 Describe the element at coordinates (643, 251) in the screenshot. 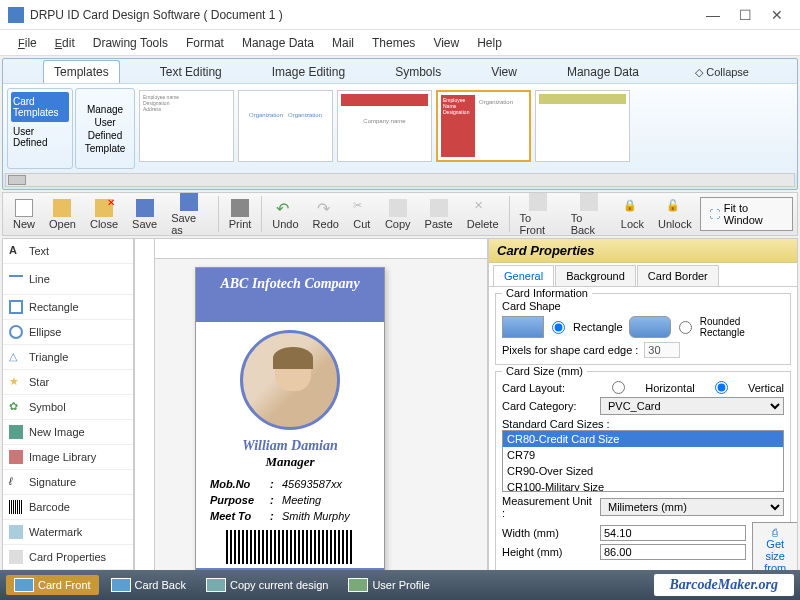

I see `properties-title: Card Properties` at that location.